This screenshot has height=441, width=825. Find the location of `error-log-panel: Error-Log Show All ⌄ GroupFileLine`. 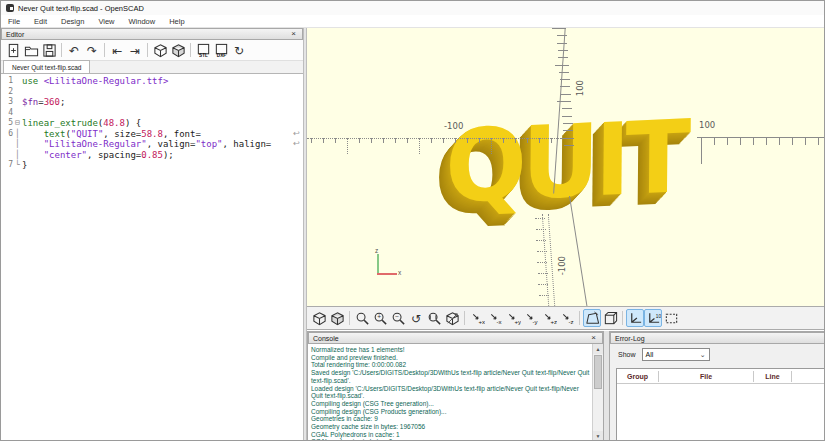

error-log-panel: Error-Log Show All ⌄ GroupFileLine is located at coordinates (717, 386).